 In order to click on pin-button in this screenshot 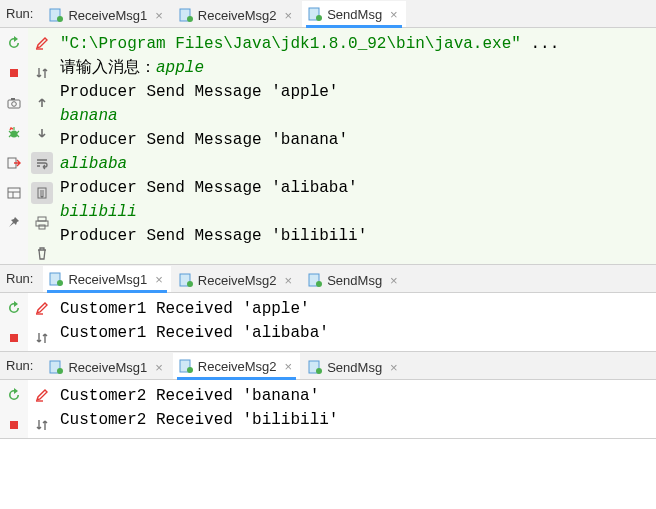, I will do `click(14, 223)`.